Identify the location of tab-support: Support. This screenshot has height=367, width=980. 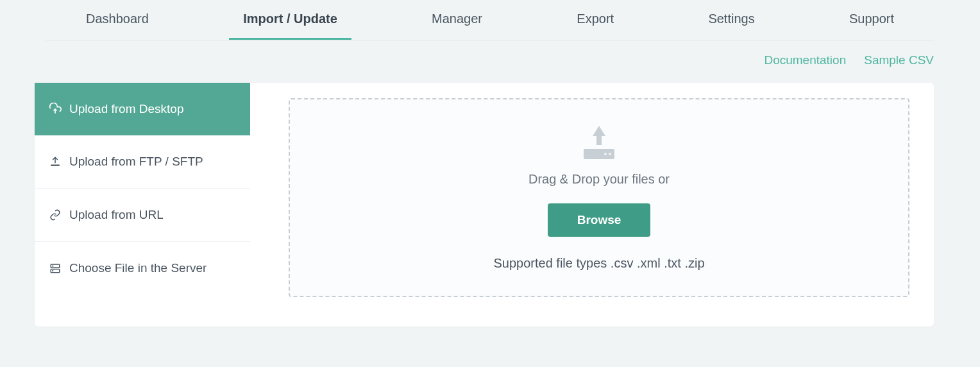
(872, 20).